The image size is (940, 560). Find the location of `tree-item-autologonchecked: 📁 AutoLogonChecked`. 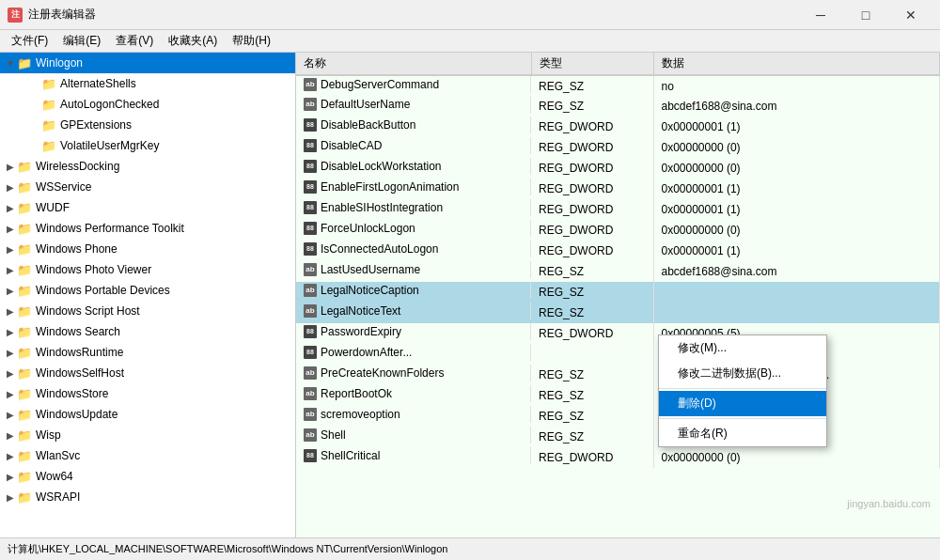

tree-item-autologonchecked: 📁 AutoLogonChecked is located at coordinates (148, 104).